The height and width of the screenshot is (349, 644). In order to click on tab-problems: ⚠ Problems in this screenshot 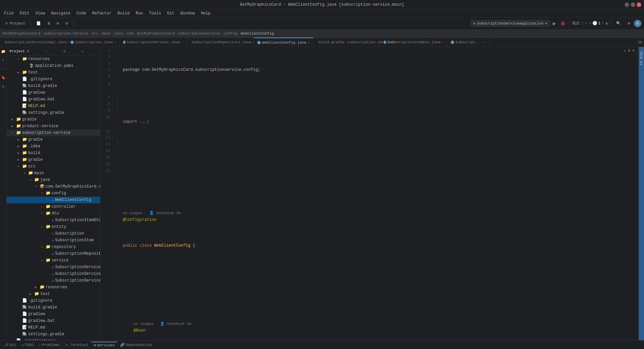, I will do `click(49, 345)`.